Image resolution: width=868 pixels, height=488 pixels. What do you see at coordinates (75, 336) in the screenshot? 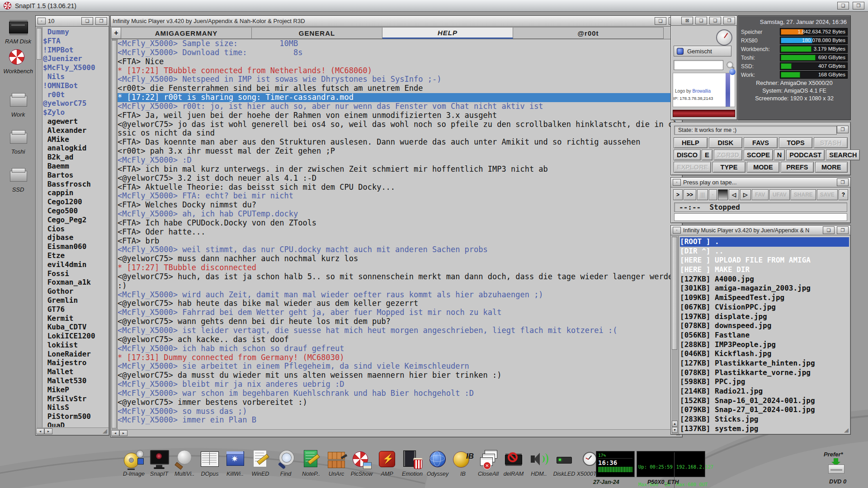
I see `userlist-nick: LokiICE1200` at bounding box center [75, 336].